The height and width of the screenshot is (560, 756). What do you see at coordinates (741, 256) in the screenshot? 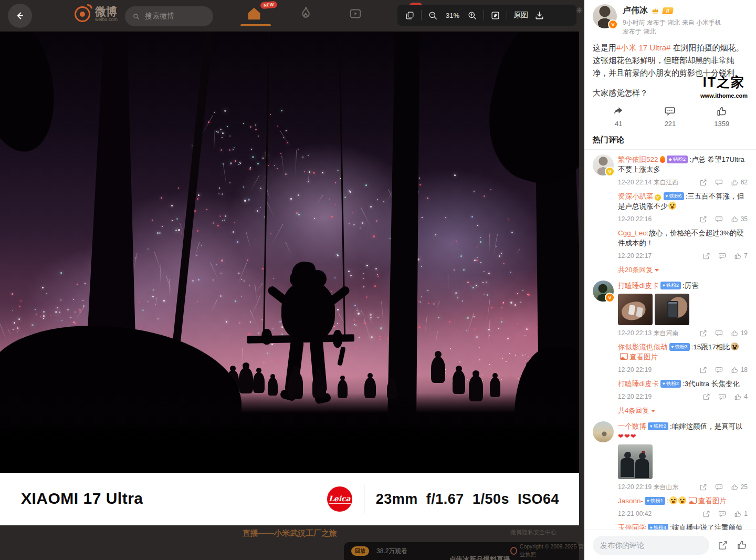
I see `like-comment-button: 7` at bounding box center [741, 256].